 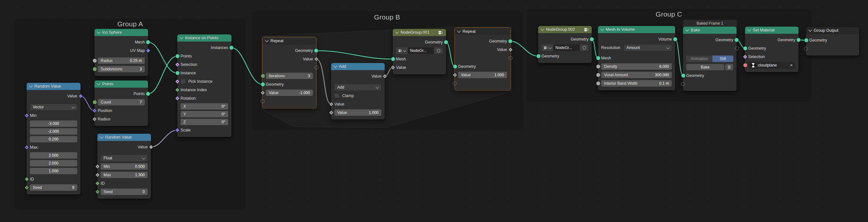 What do you see at coordinates (121, 103) in the screenshot?
I see `node-points: Points Points Count7 Position Radius` at bounding box center [121, 103].